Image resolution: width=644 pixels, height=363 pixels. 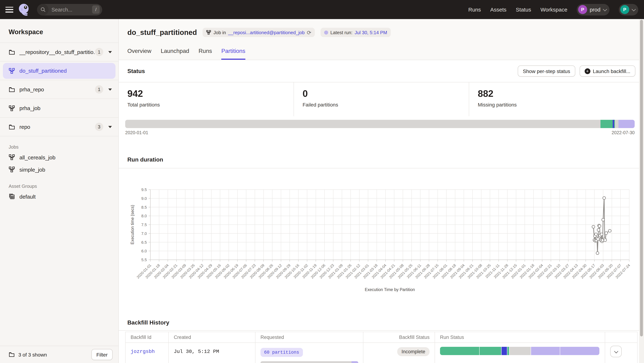 I want to click on show-per-step-status-button: Show per-step status, so click(x=546, y=71).